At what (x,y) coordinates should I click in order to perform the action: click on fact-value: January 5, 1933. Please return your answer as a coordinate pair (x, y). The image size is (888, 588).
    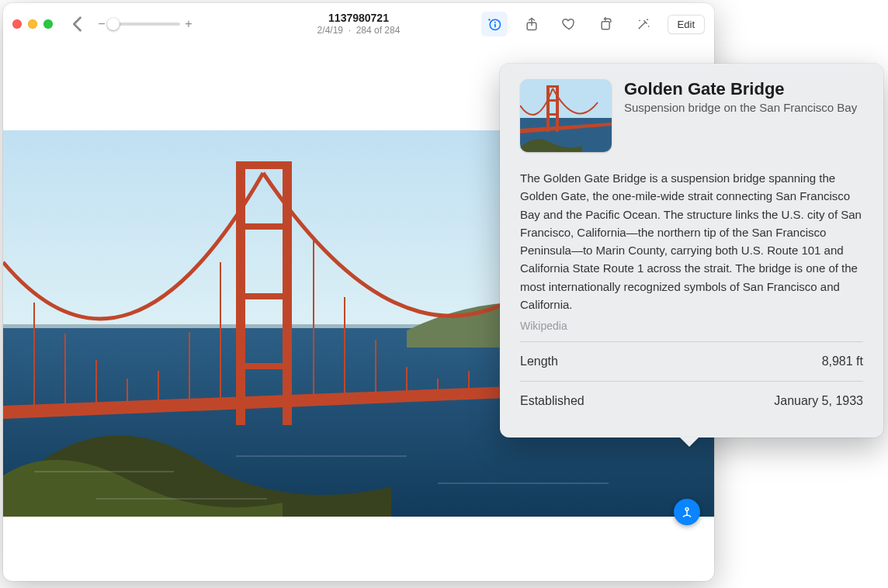
    Looking at the image, I should click on (818, 401).